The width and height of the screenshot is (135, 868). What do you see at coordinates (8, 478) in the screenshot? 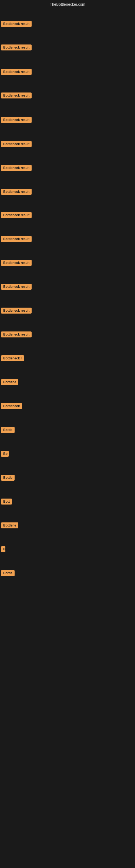
I see `bottleneck-badge-20: Bottle` at bounding box center [8, 478].